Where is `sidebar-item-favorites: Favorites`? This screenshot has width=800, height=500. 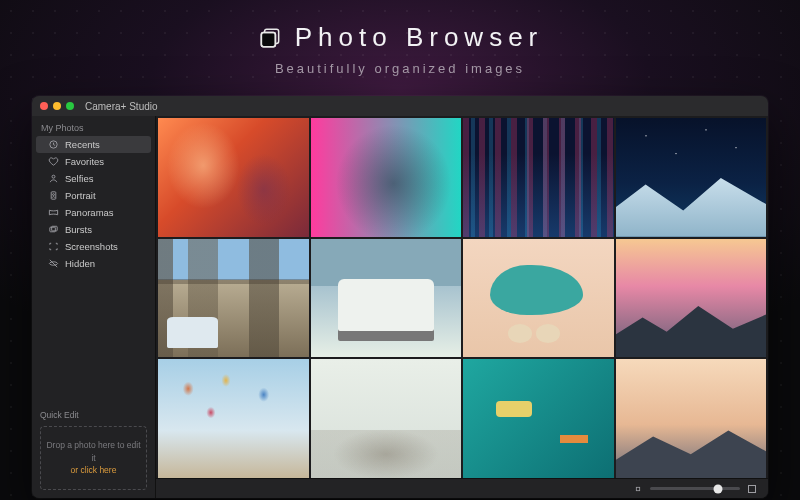 sidebar-item-favorites: Favorites is located at coordinates (94, 162).